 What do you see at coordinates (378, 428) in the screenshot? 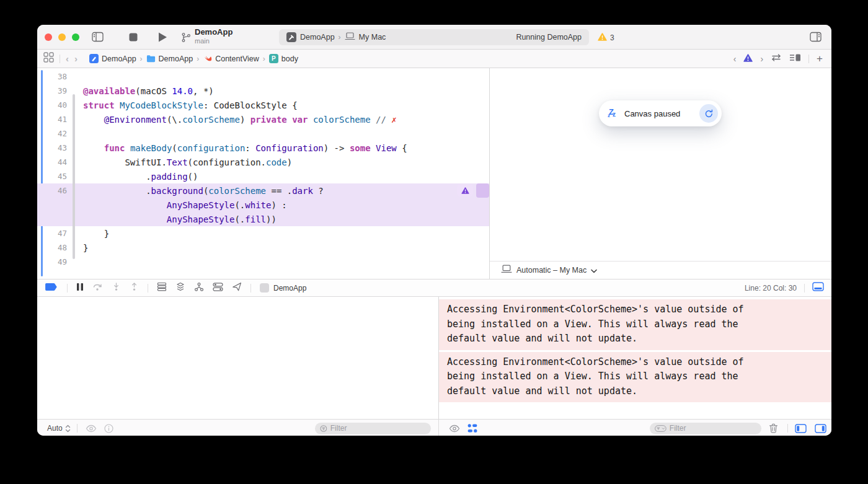
I see `console-filter-input` at bounding box center [378, 428].